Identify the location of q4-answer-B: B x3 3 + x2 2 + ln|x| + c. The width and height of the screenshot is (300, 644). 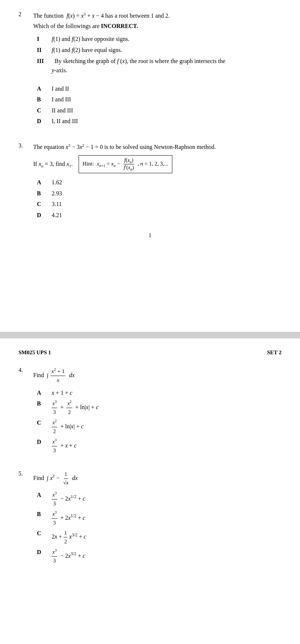
(159, 408).